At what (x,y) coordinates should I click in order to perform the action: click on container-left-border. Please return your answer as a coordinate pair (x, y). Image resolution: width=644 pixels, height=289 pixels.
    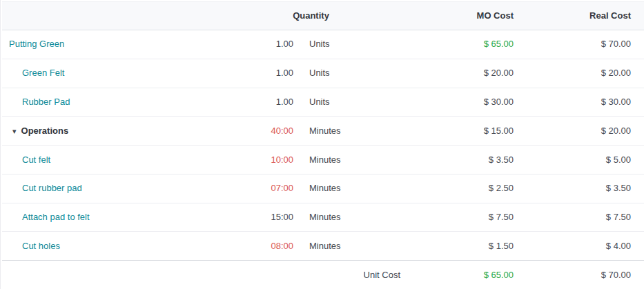
    Looking at the image, I should click on (0, 145).